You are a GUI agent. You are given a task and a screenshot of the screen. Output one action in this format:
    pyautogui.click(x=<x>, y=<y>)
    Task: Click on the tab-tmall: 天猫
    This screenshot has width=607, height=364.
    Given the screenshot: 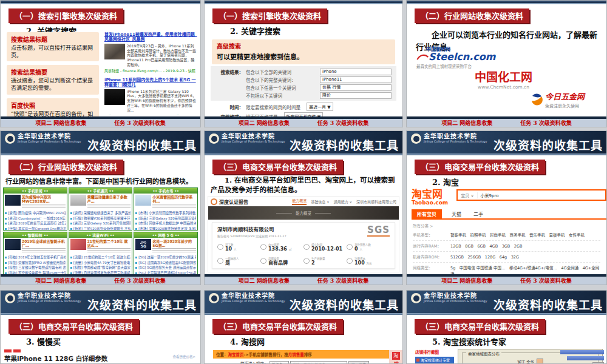 What is the action you would take?
    pyautogui.click(x=456, y=214)
    